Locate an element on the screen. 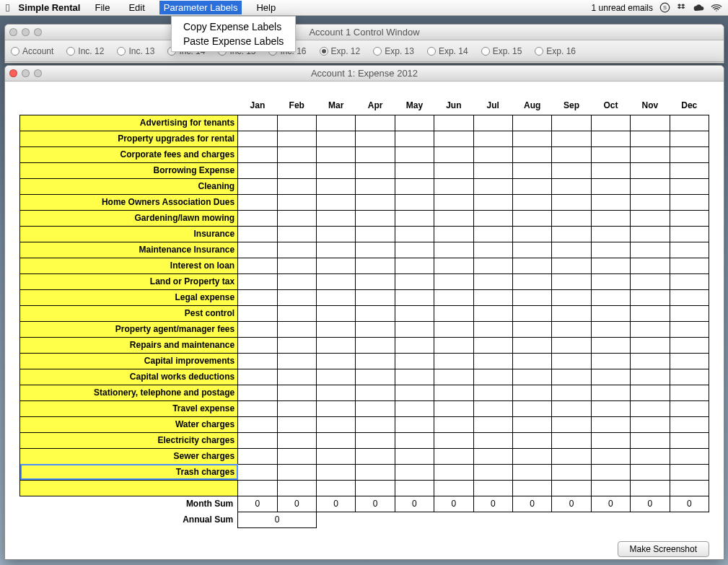  menu-edit: Edit is located at coordinates (136, 7).